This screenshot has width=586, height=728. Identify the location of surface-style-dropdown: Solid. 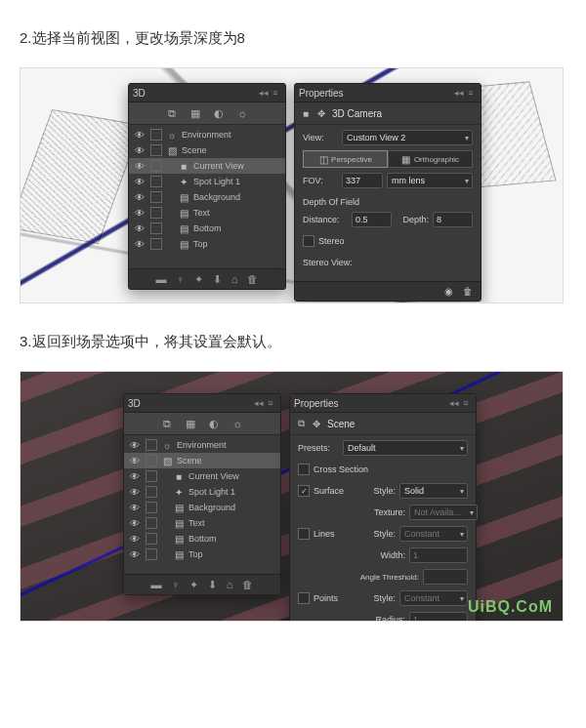
(434, 491).